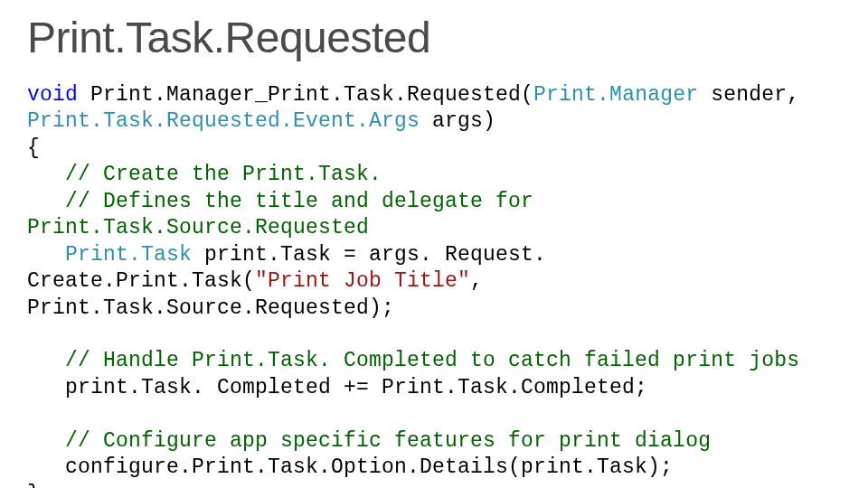  What do you see at coordinates (616, 95) in the screenshot?
I see `type-printmanager: Print.Manager` at bounding box center [616, 95].